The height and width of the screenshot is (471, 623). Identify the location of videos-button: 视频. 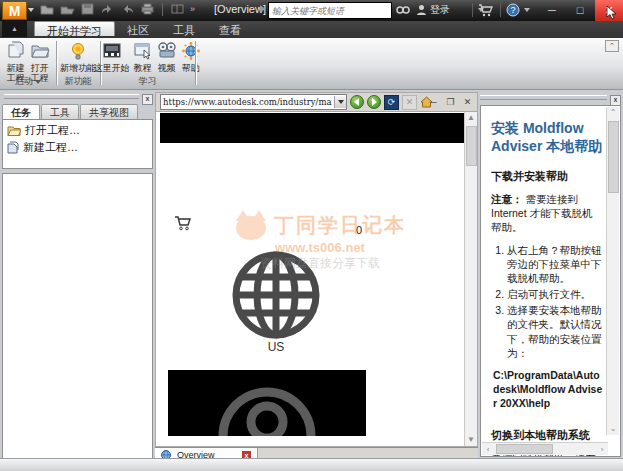
(167, 56).